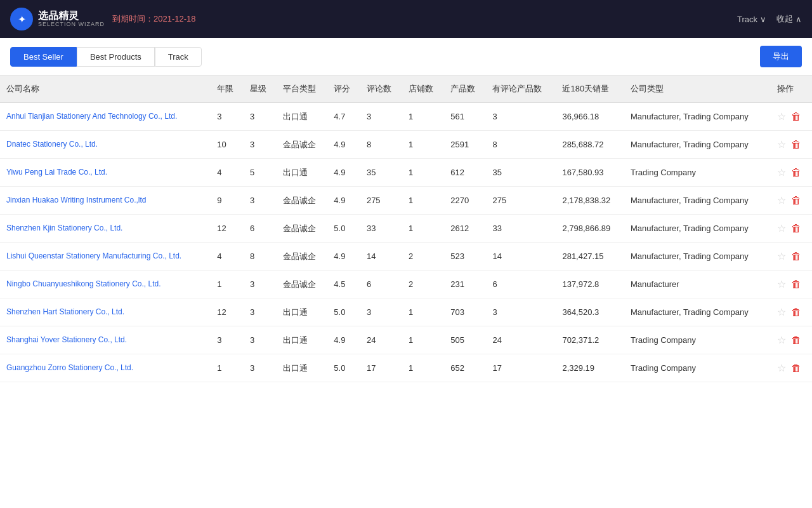 The width and height of the screenshot is (812, 508). What do you see at coordinates (227, 312) in the screenshot?
I see `cell-years: 12` at bounding box center [227, 312].